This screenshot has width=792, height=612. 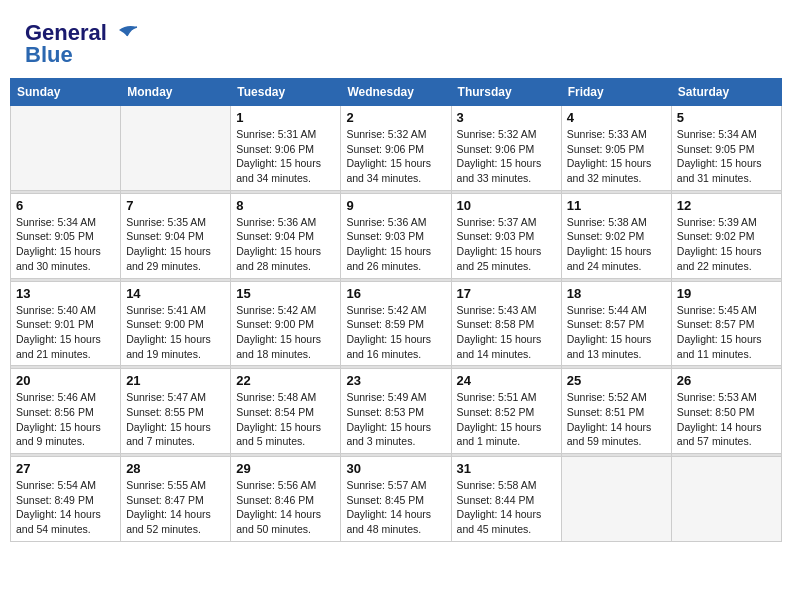 I want to click on day-number: 9, so click(x=396, y=206).